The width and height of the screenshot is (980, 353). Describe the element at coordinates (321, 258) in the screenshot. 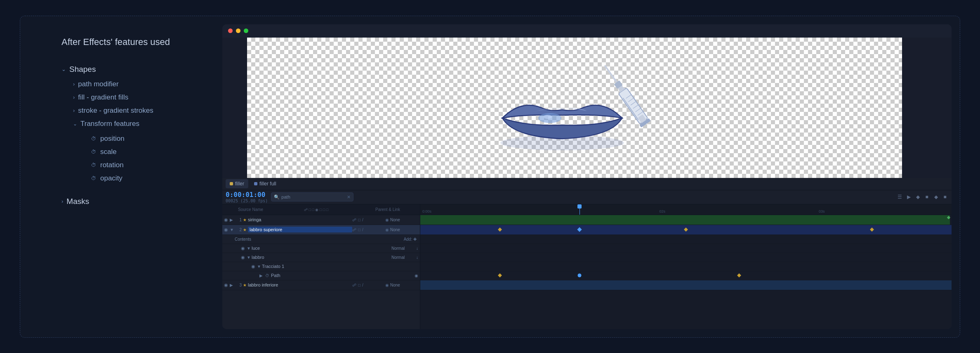

I see `labbro-row: ◉ ▼ labbro Normal ↓` at that location.